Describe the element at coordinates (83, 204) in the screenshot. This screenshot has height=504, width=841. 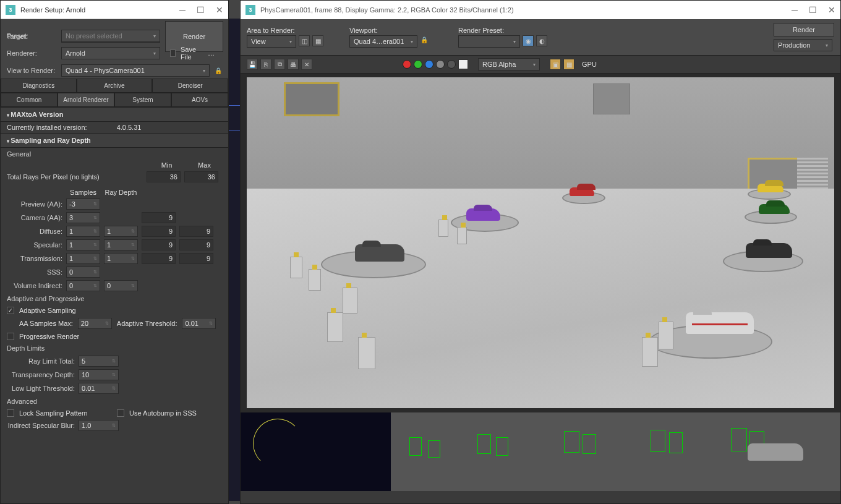
I see `samples-spinner: -3` at that location.